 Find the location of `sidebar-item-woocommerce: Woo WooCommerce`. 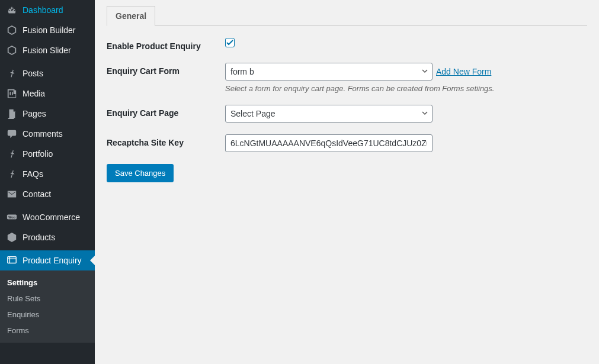

sidebar-item-woocommerce: Woo WooCommerce is located at coordinates (47, 217).